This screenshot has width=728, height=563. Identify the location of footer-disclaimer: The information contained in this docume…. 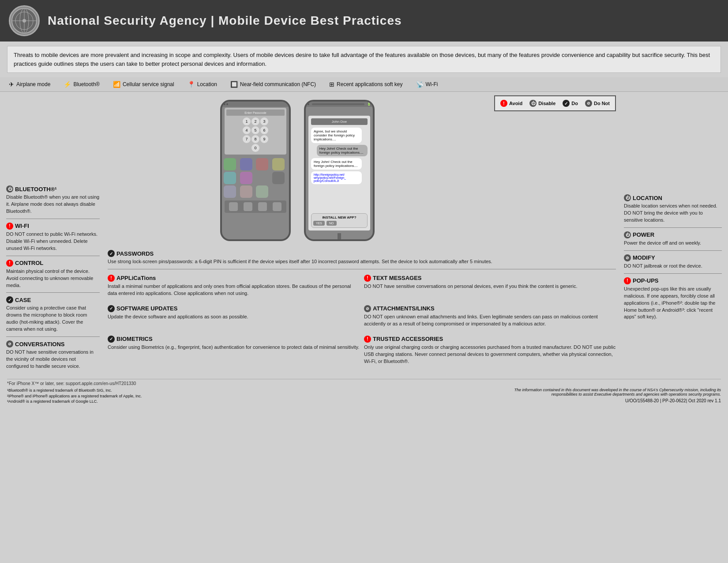
(611, 396).